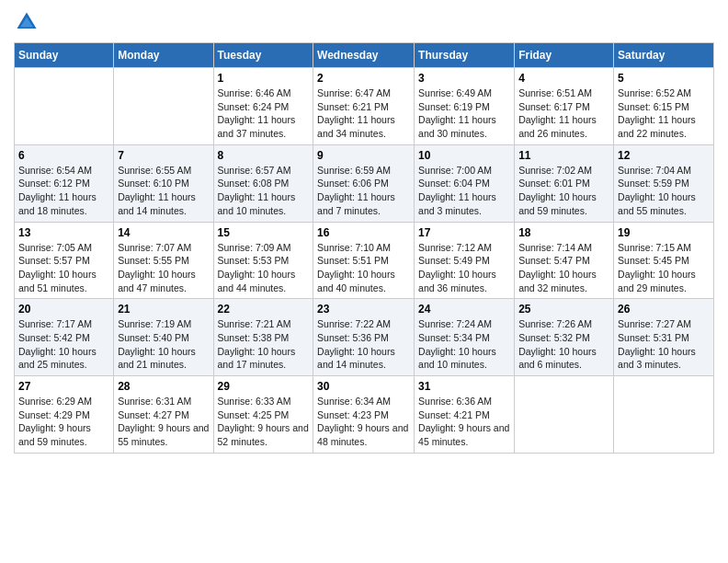  Describe the element at coordinates (164, 55) in the screenshot. I see `weekday-header-monday: Monday` at that location.